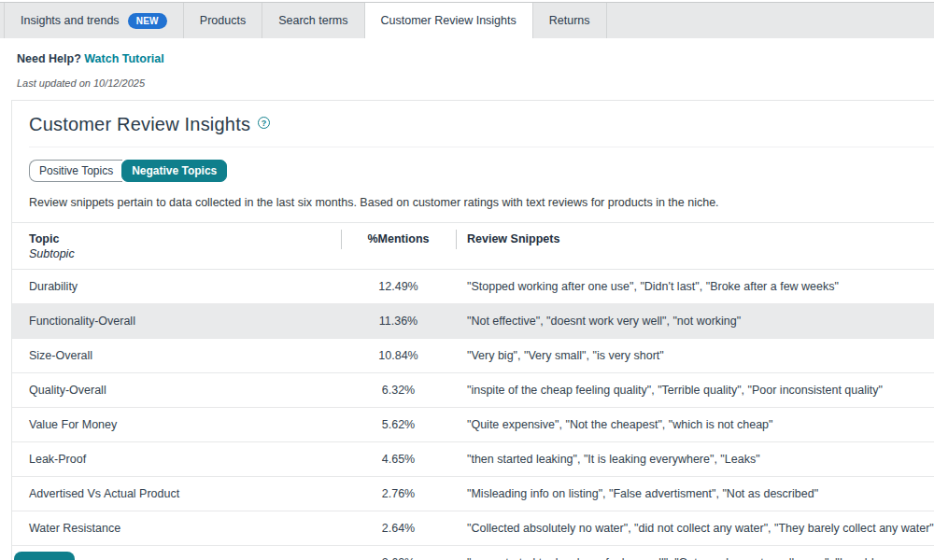 The width and height of the screenshot is (934, 560). I want to click on new-badge: NEW, so click(148, 21).